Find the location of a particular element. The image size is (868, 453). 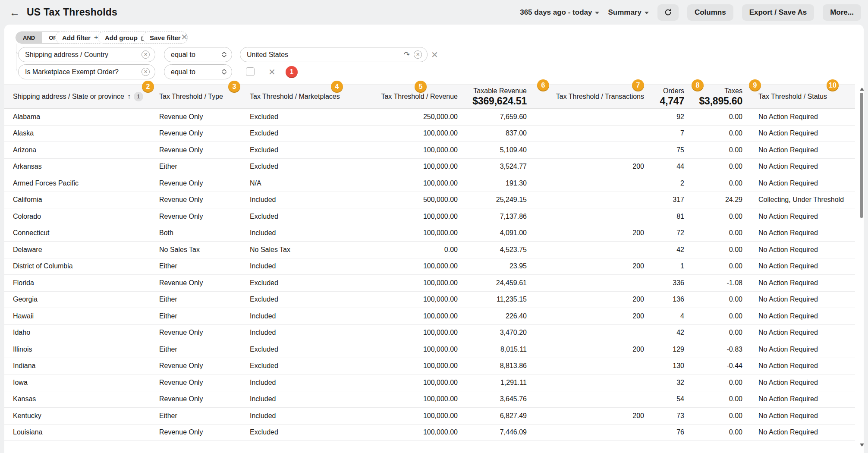

annotation-badge-2: 2 is located at coordinates (148, 87).